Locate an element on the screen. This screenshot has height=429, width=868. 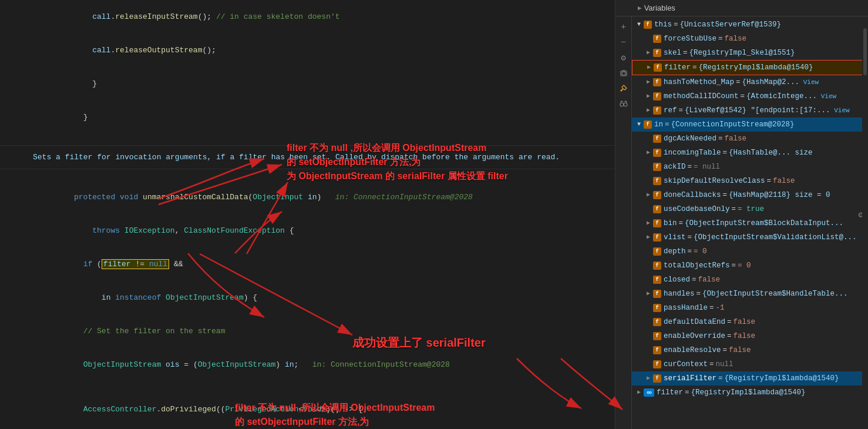
var-item-ackID: f ackID = = null is located at coordinates (750, 167).